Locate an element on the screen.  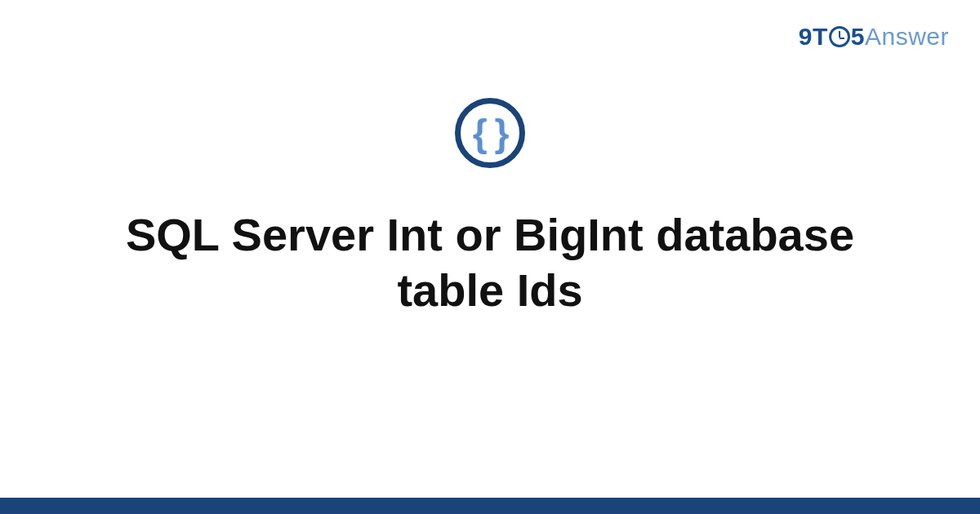
braces-glyph: { } is located at coordinates (490, 133).